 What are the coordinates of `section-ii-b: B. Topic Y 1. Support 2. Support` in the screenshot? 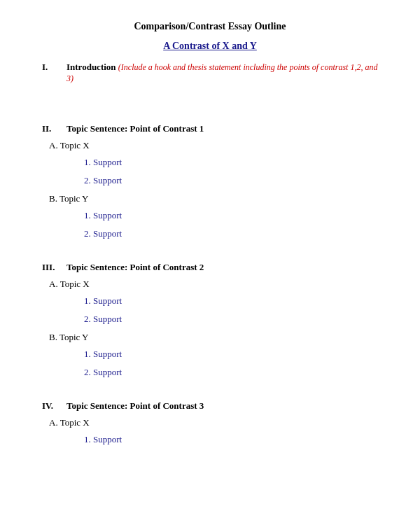 It's located at (214, 216).